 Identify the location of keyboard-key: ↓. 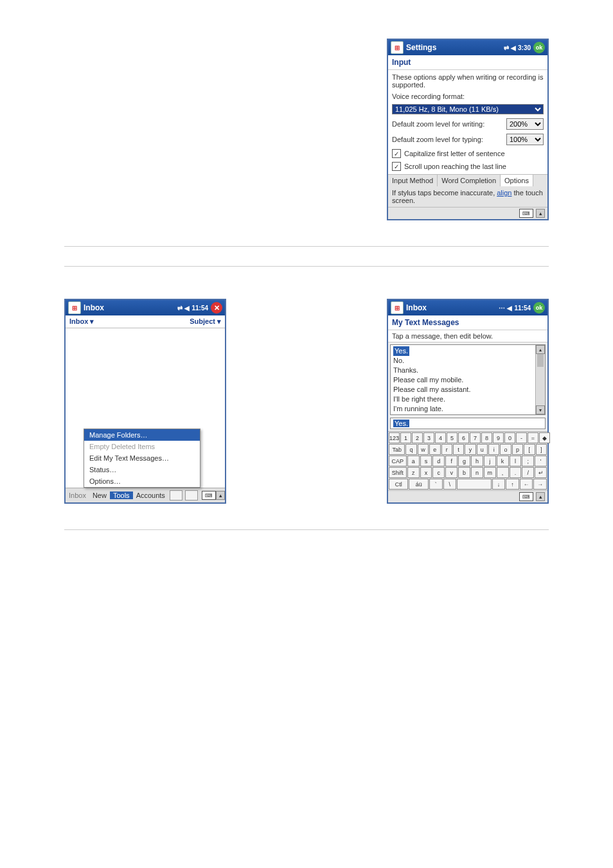
(499, 484).